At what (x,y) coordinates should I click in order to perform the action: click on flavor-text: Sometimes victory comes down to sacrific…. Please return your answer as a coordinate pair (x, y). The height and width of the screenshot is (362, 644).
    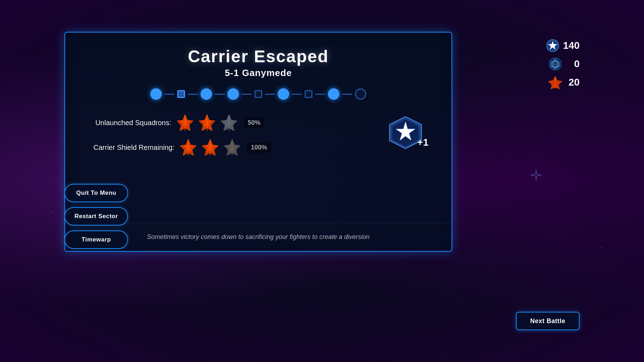
    Looking at the image, I should click on (258, 237).